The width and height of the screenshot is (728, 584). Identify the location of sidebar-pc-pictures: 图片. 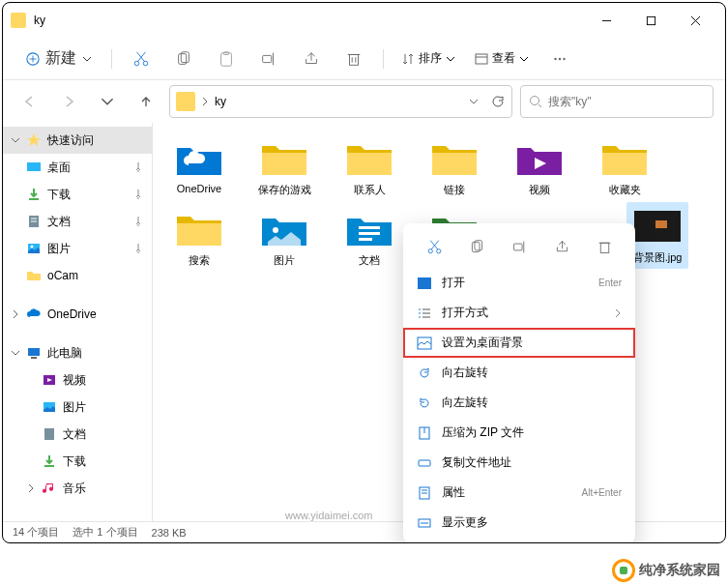
(77, 407).